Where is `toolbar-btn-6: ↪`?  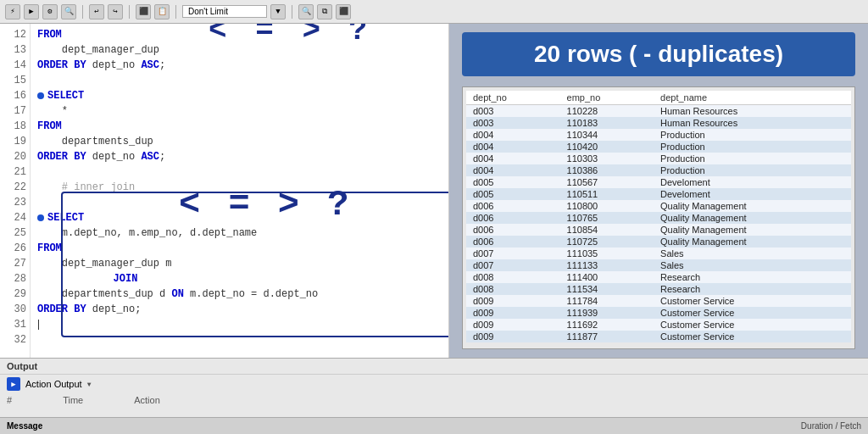 toolbar-btn-6: ↪ is located at coordinates (115, 12).